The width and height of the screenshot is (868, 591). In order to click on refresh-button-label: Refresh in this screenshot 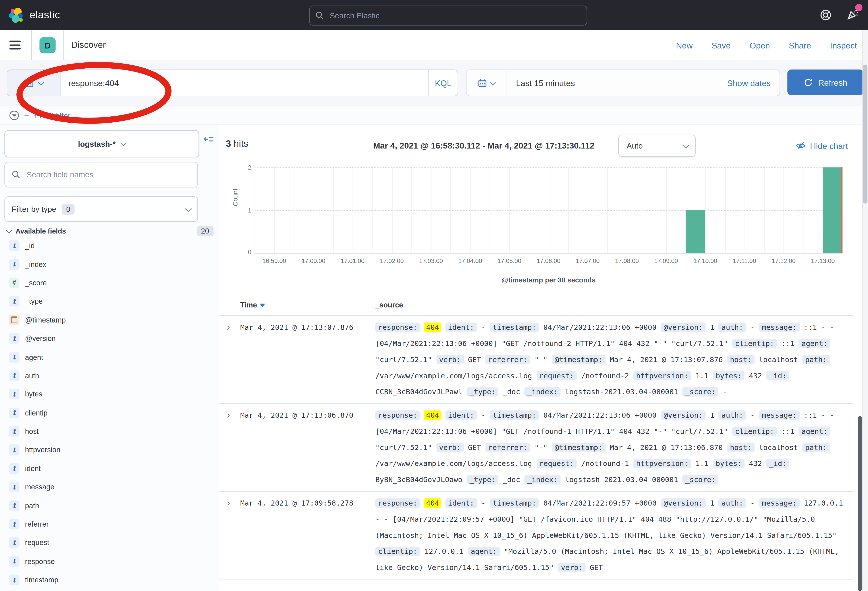, I will do `click(833, 82)`.